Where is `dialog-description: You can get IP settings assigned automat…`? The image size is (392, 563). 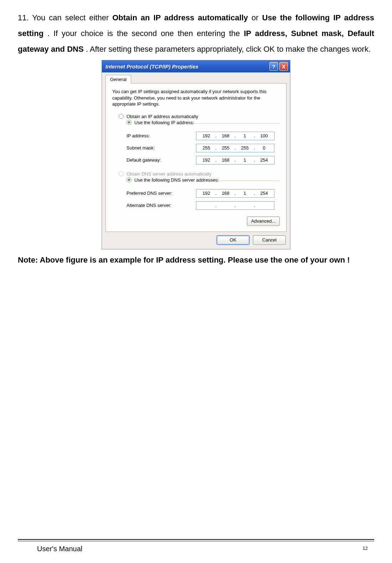
dialog-description: You can get IP settings assigned automat… is located at coordinates (196, 98).